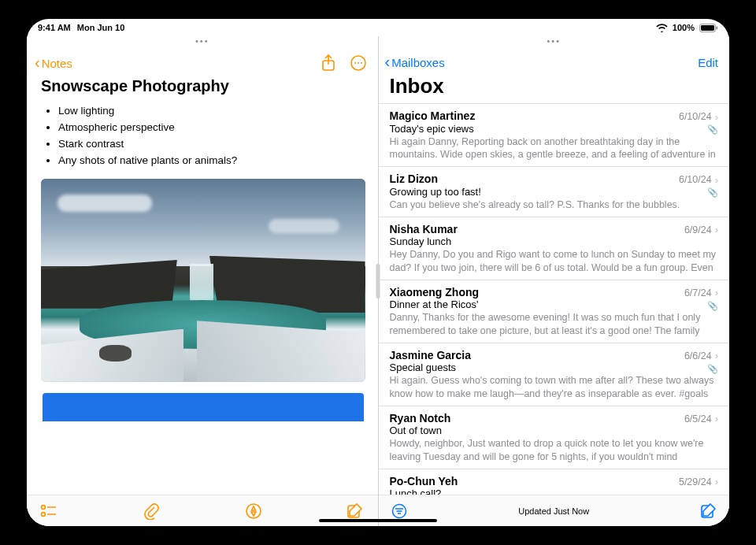 Image resolution: width=756 pixels, height=545 pixels. What do you see at coordinates (554, 491) in the screenshot?
I see `mail-subject: Lunch call?` at bounding box center [554, 491].